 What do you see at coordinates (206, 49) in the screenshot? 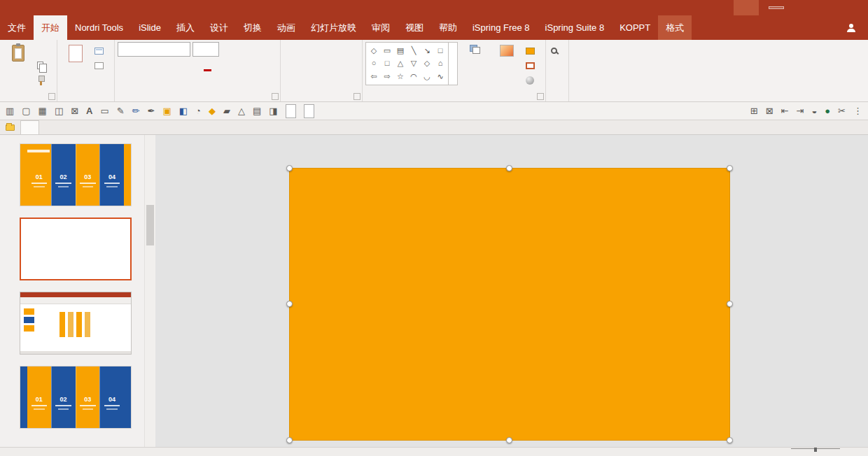
I see `font-size-combo` at bounding box center [206, 49].